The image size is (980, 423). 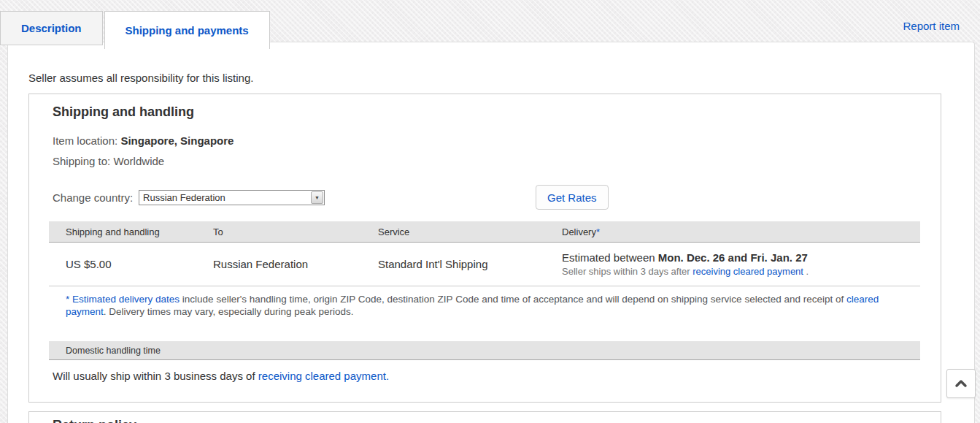 What do you see at coordinates (496, 197) in the screenshot?
I see `change-country-row: Change country: Russian Federation ▼ Get…` at bounding box center [496, 197].